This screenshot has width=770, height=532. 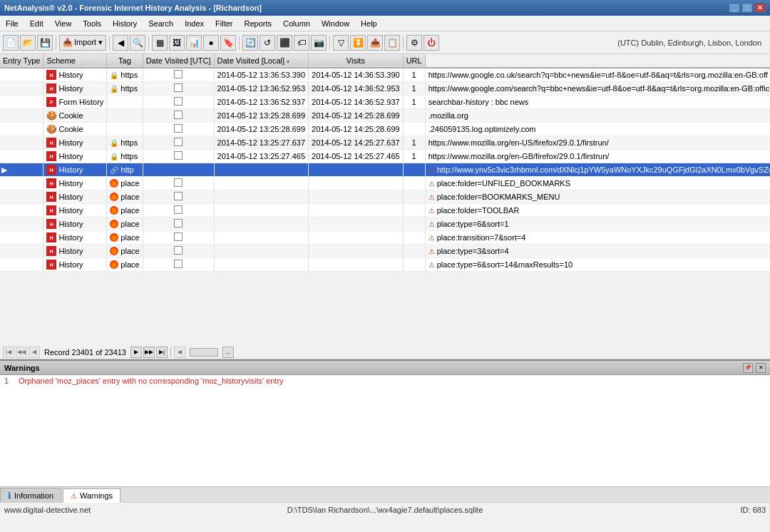 What do you see at coordinates (250, 43) in the screenshot?
I see `refresh-button: 🔄` at bounding box center [250, 43].